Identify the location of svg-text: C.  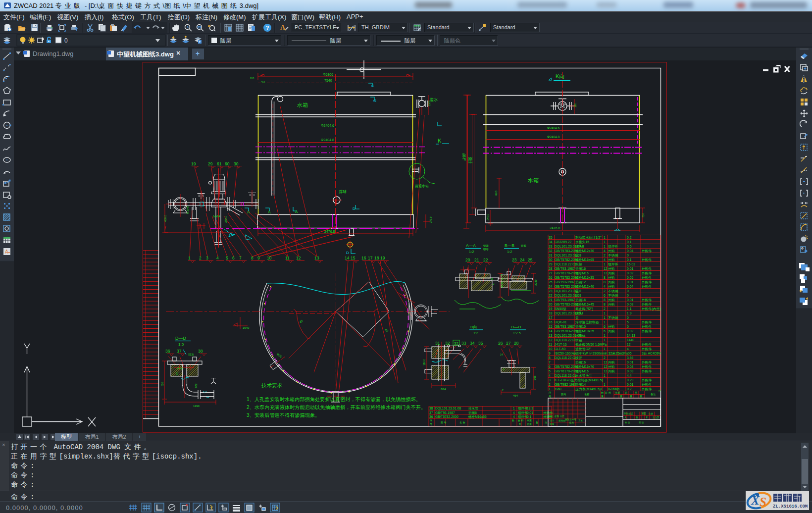
(373, 86).